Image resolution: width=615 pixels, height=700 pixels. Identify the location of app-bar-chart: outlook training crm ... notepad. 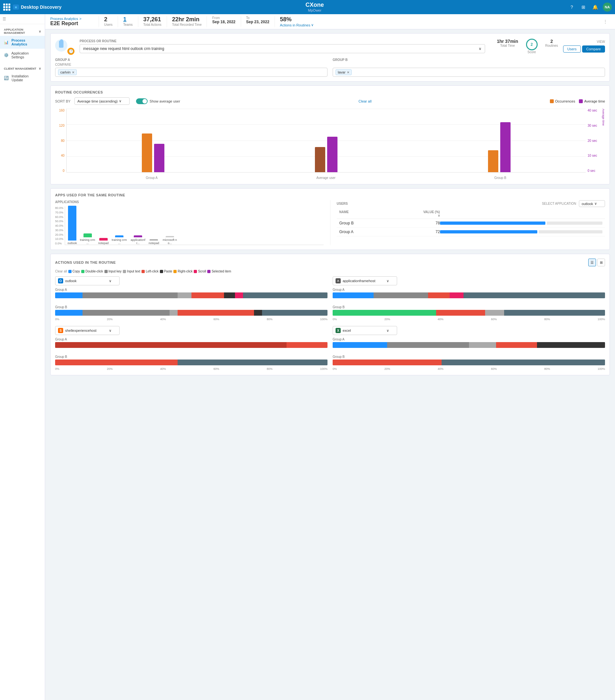
(194, 226).